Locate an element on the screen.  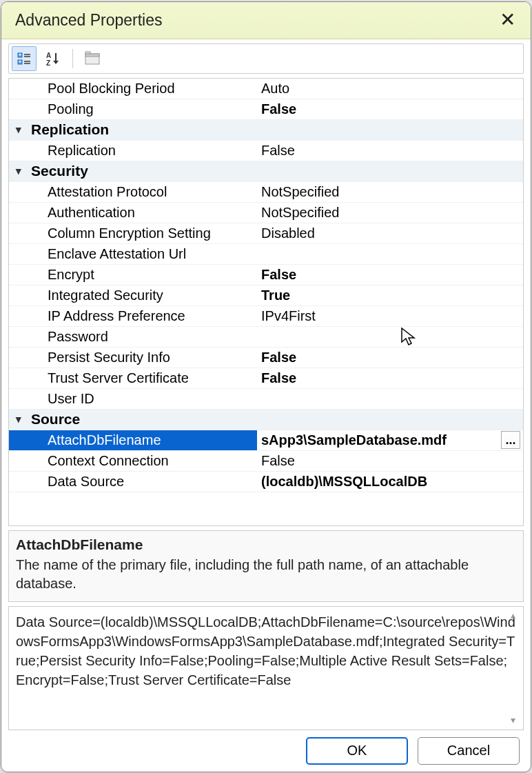
ellipsis-button: ... is located at coordinates (511, 440).